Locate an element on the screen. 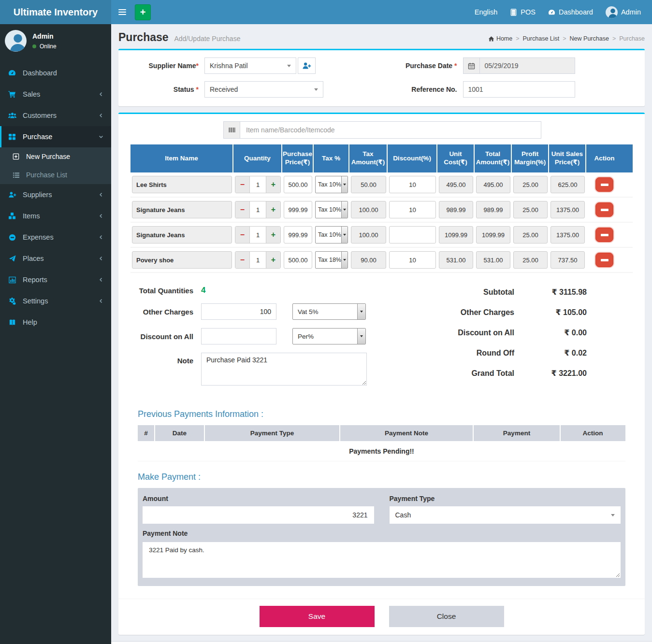 The height and width of the screenshot is (644, 652). payment-note-textarea: 3221 Paid by cash. is located at coordinates (382, 560).